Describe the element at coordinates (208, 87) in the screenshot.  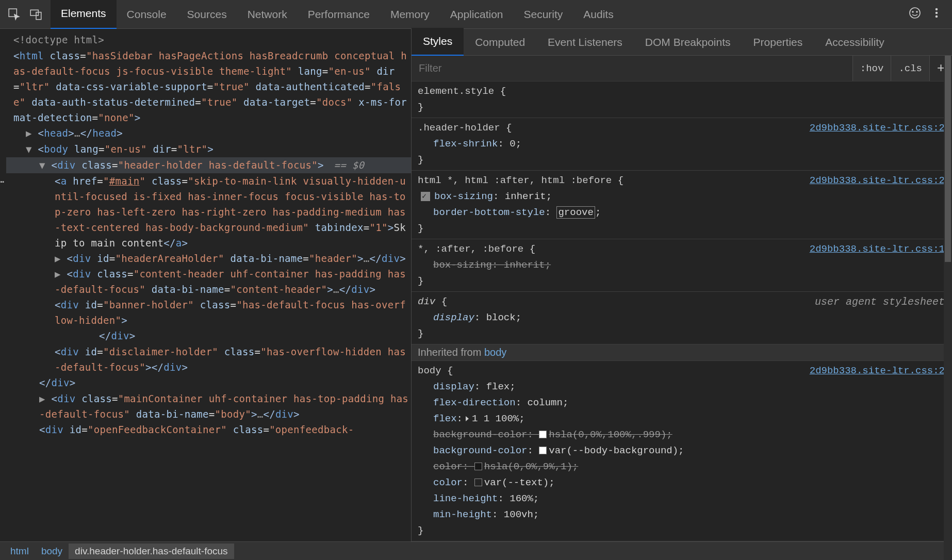
I see `html-open-node: <html class="hasSidebar hasPageActions h…` at that location.